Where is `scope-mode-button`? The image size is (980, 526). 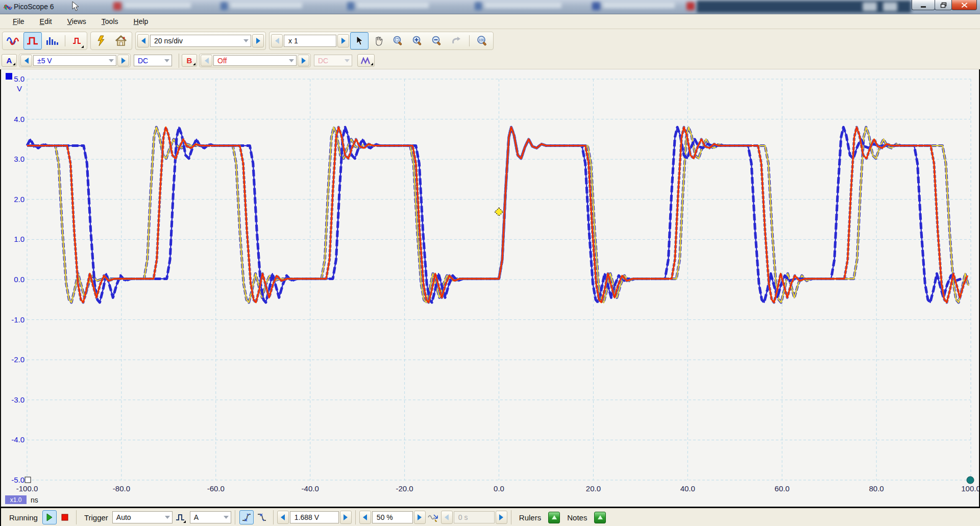
scope-mode-button is located at coordinates (13, 41).